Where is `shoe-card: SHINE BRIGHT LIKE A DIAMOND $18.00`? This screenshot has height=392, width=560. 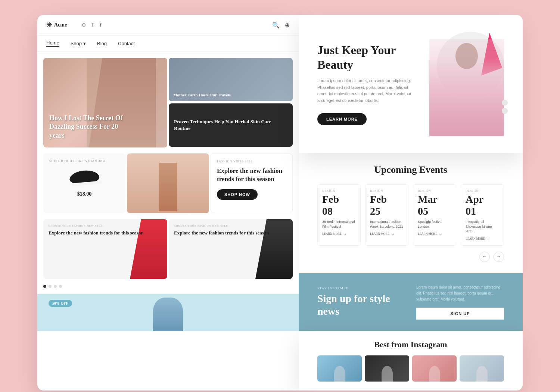 shoe-card: SHINE BRIGHT LIKE A DIAMOND $18.00 is located at coordinates (84, 183).